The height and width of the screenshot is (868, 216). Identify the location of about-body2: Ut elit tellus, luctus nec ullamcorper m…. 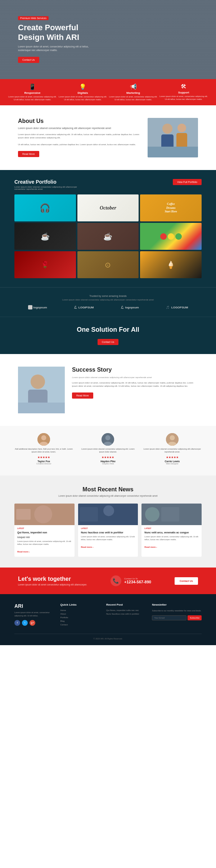
(79, 144).